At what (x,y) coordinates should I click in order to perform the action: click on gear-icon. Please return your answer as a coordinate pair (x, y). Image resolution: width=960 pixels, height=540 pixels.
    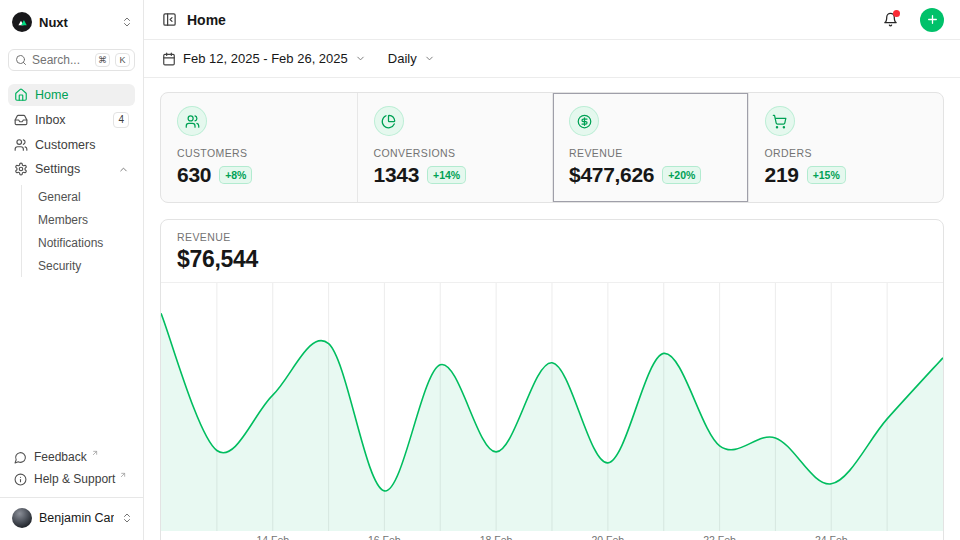
    Looking at the image, I should click on (21, 169).